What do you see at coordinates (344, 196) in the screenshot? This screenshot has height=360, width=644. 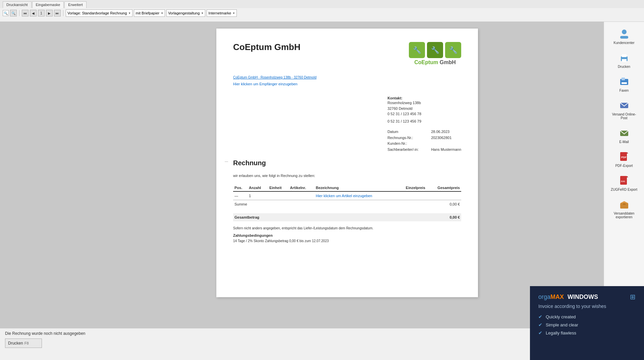 I see `article-link: Hier klicken um Artikel einzugeben` at bounding box center [344, 196].